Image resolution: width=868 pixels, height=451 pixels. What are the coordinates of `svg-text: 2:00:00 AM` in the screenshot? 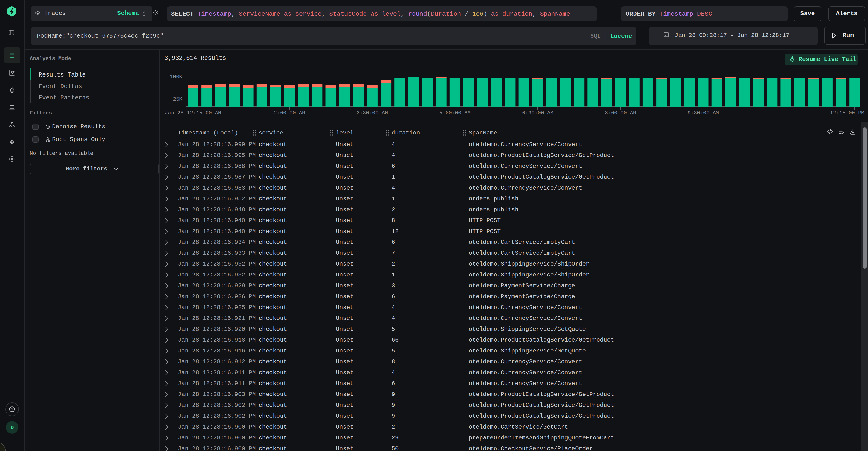 It's located at (290, 113).